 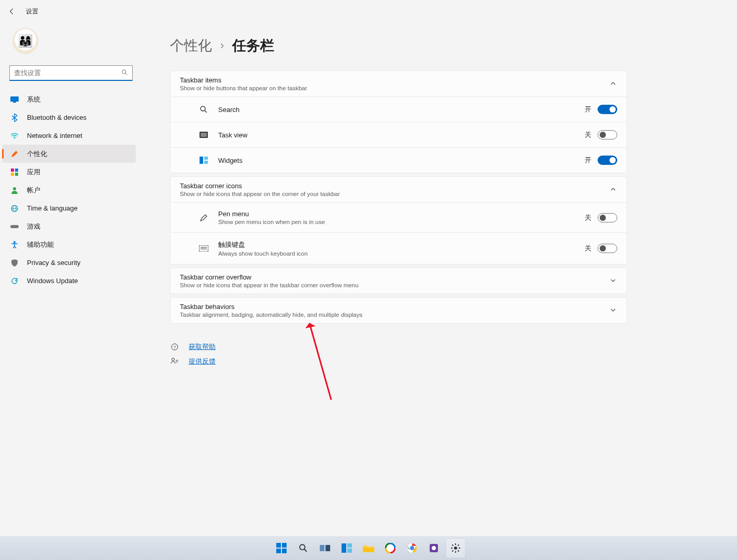 What do you see at coordinates (204, 160) in the screenshot?
I see `widgets-icon` at bounding box center [204, 160].